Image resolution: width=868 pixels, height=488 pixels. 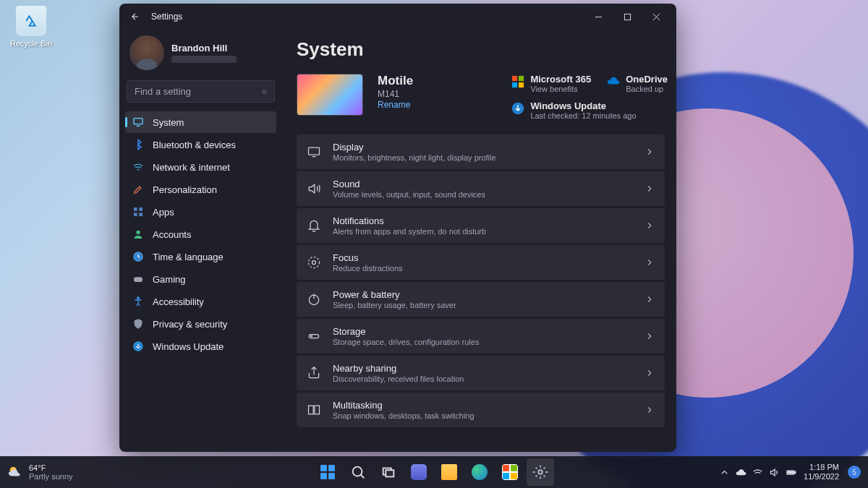 What do you see at coordinates (201, 55) in the screenshot?
I see `user-account-row: Brandon Hill` at bounding box center [201, 55].